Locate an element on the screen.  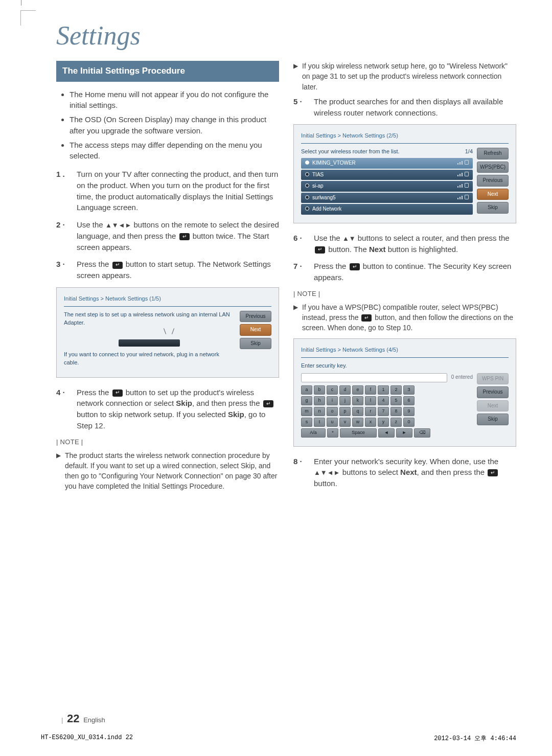
key: u is located at coordinates (332, 422).